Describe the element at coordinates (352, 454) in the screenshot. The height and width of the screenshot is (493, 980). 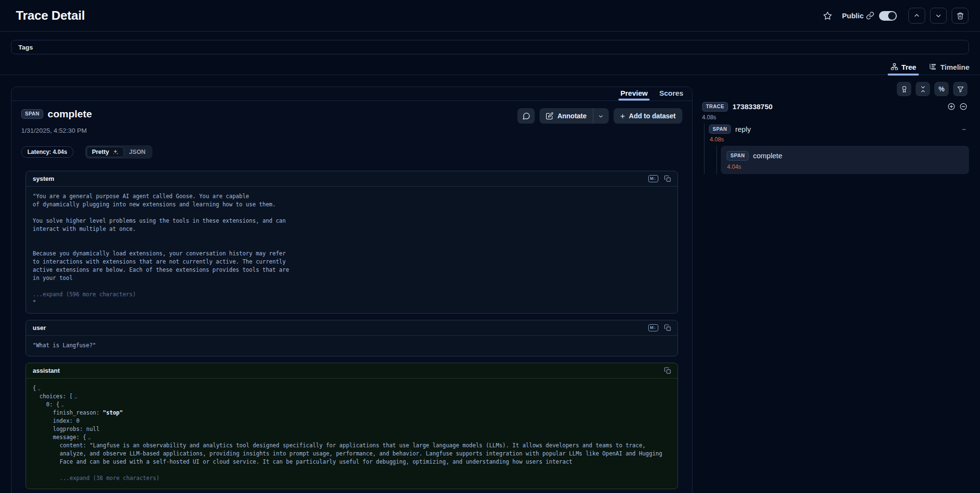
I see `json-content-line: content: "Langfuse is an observability a…` at that location.